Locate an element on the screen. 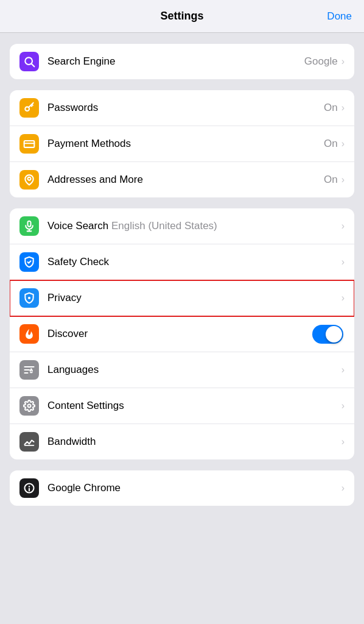  section-search: Search EngineGoogle› is located at coordinates (182, 62).